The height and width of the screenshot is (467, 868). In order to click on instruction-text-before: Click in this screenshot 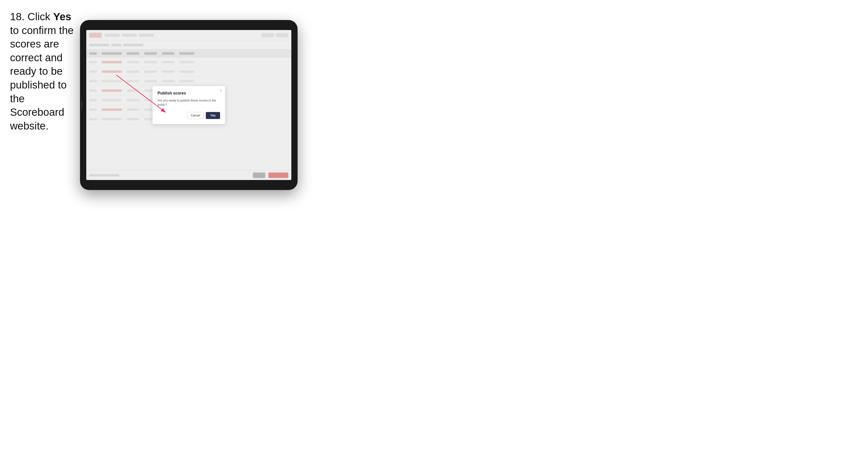, I will do `click(40, 17)`.